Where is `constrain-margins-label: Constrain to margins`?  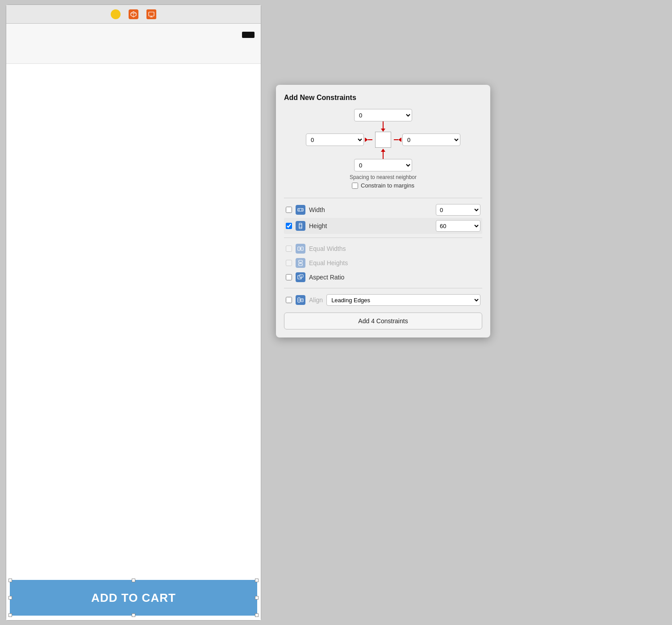 constrain-margins-label: Constrain to margins is located at coordinates (388, 186).